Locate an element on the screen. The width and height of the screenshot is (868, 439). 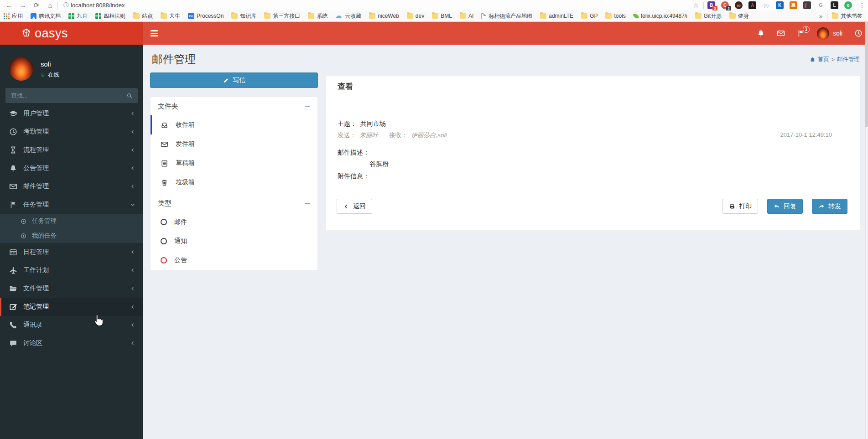
extension-icon: B3 is located at coordinates (712, 5).